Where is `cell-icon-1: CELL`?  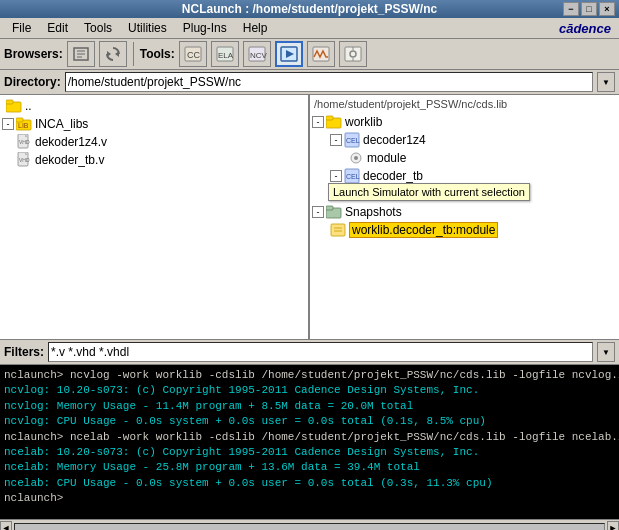
cell-icon-1: CELL is located at coordinates (352, 140).